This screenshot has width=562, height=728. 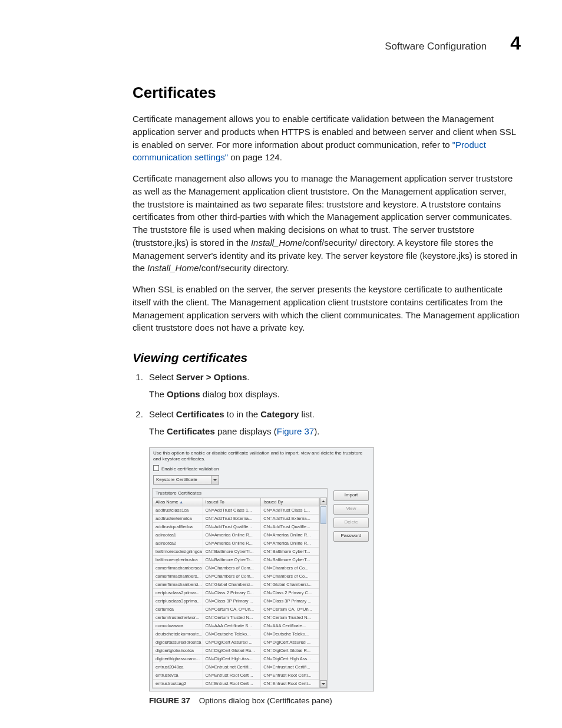 I want to click on view-button: View, so click(x=351, y=509).